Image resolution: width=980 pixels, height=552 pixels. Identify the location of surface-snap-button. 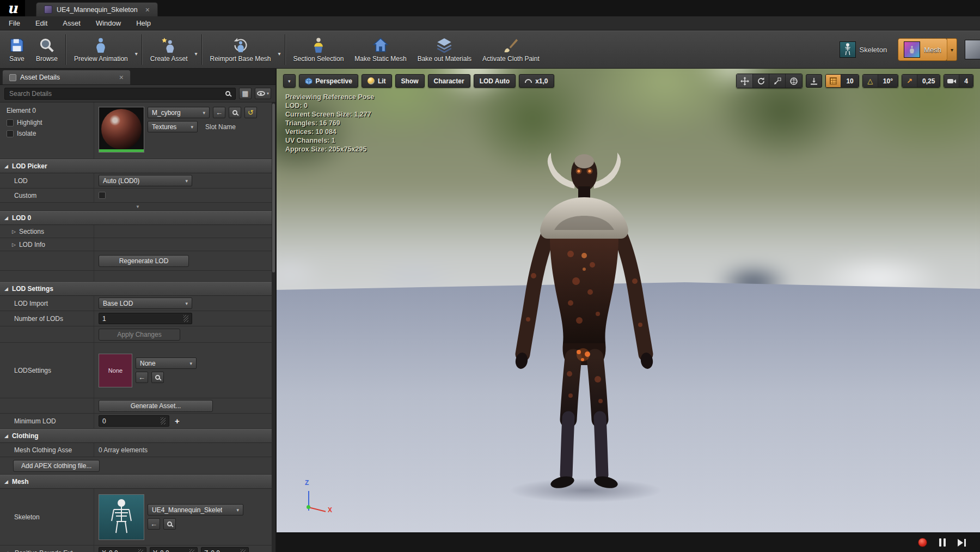
(814, 81).